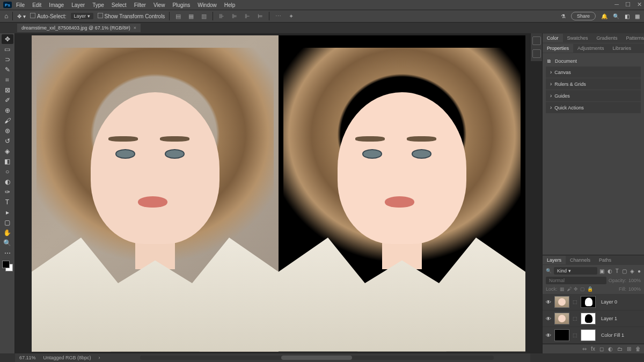  Describe the element at coordinates (627, 16) in the screenshot. I see `workspace-icon: ◧` at that location.